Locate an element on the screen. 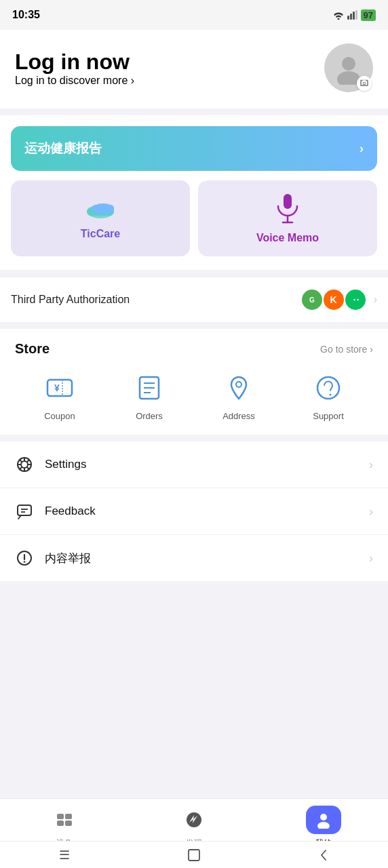  support-icon is located at coordinates (328, 388).